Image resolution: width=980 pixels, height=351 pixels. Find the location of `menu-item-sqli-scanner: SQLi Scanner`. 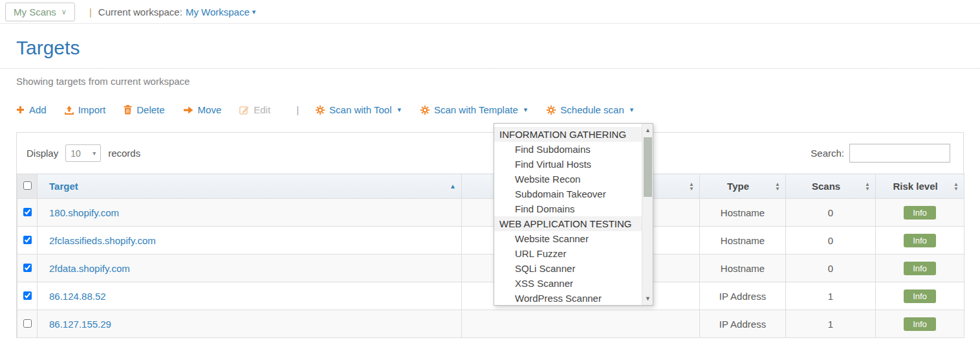

menu-item-sqli-scanner: SQLi Scanner is located at coordinates (568, 268).